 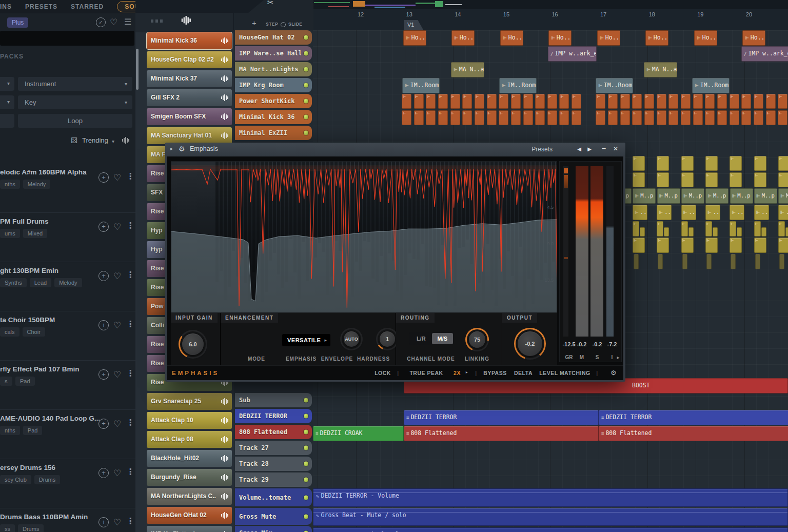 I want to click on menu-icon: ☰, so click(x=128, y=22).